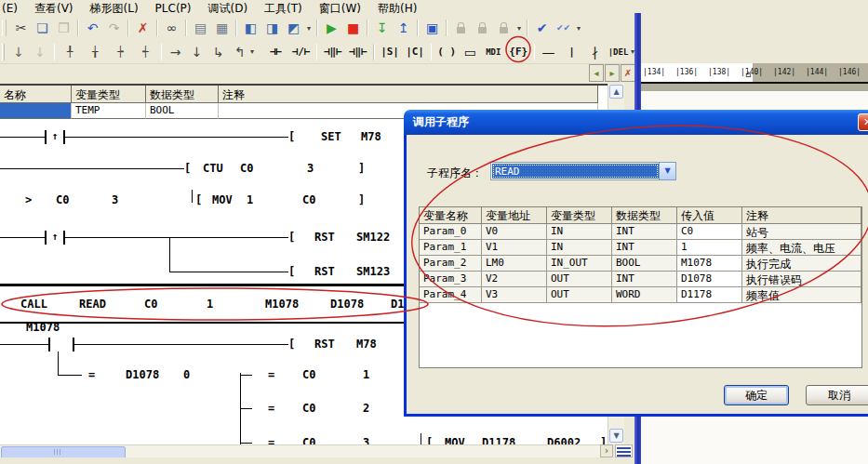 Image resolution: width=868 pixels, height=464 pixels. I want to click on cancel-button: 取消, so click(837, 395).